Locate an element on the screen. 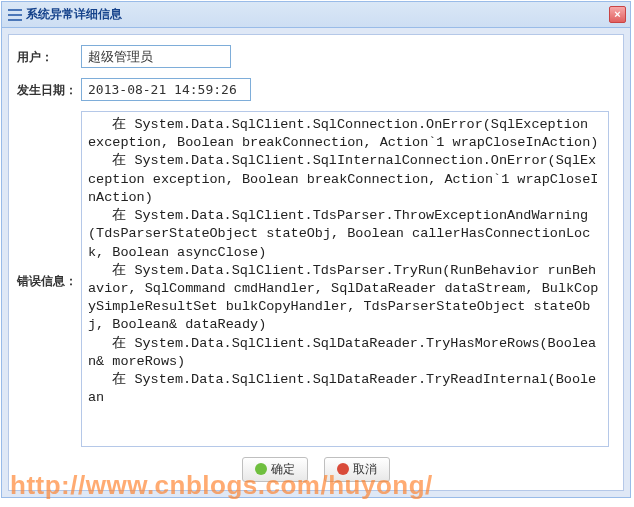 This screenshot has height=507, width=634. dialog-title: 系统异常详细信息 is located at coordinates (74, 14).